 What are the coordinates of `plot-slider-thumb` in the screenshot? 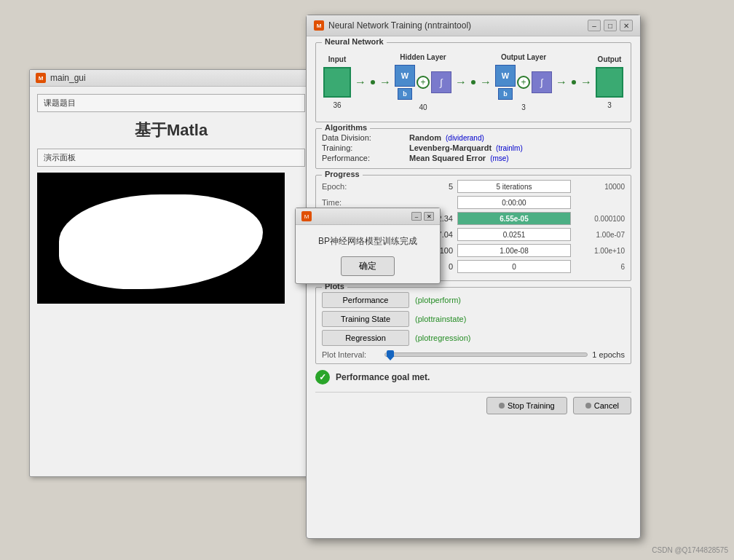 It's located at (390, 355).